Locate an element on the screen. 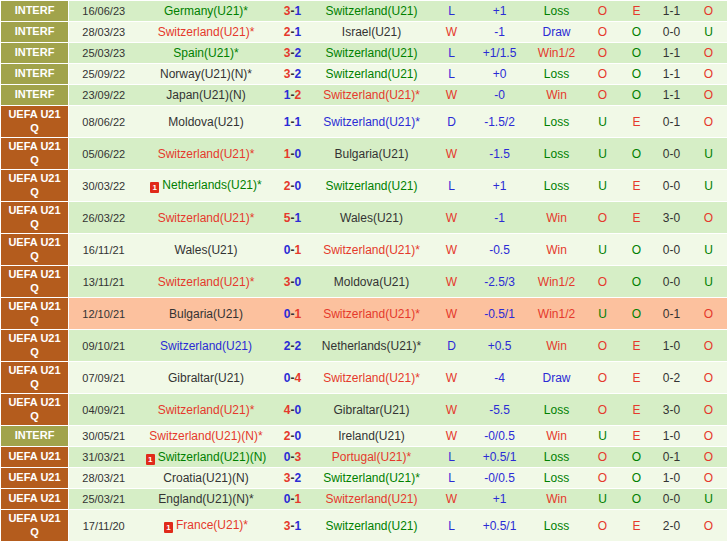 The image size is (727, 541). result-cell: W is located at coordinates (452, 32).